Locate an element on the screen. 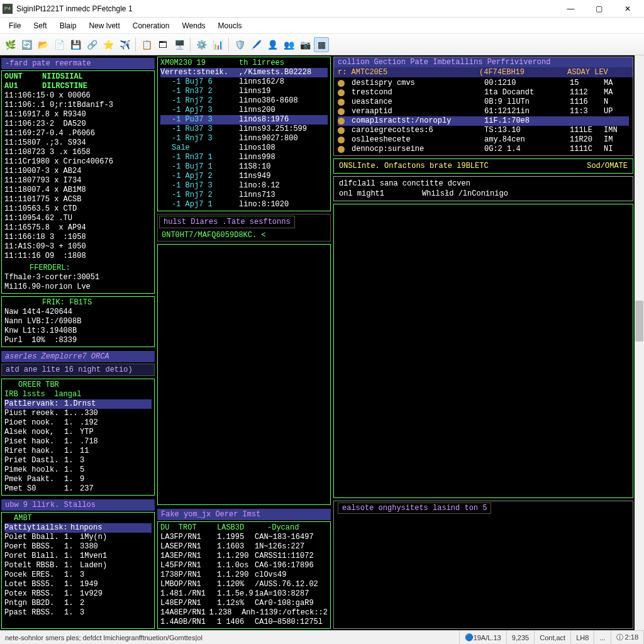 Image resolution: width=644 pixels, height=644 pixels. list-row: Pmek Paakt.1.9 is located at coordinates (78, 479).